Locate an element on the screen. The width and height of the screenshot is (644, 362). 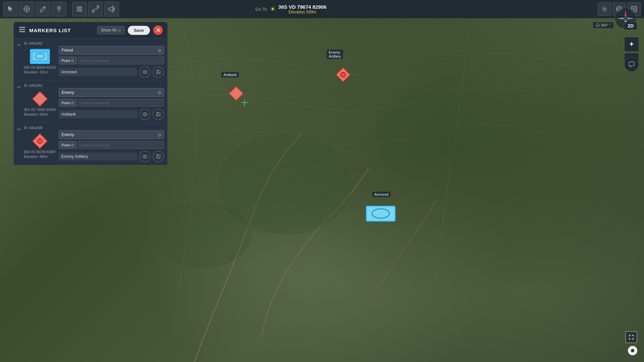
marker-affiliation-3: Enemy ◇ is located at coordinates (111, 135).